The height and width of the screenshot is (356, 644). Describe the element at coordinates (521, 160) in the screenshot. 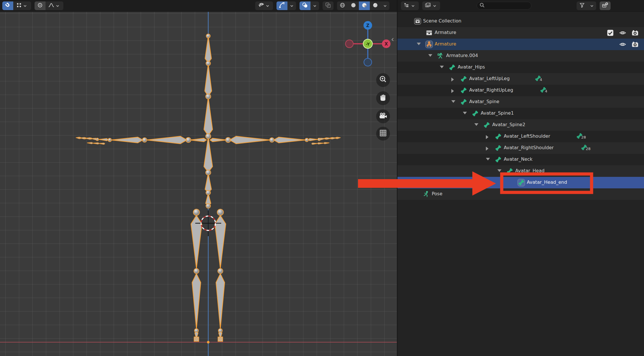

I see `outliner-row-avatar-neck: Avatar_Neck` at that location.